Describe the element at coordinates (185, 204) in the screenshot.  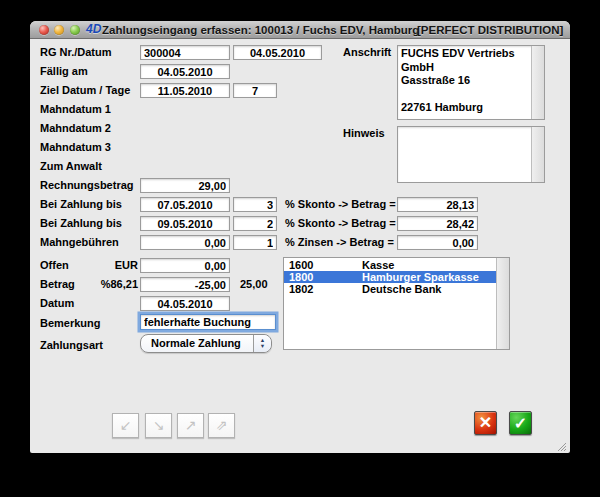
I see `bz1-datum-input` at that location.